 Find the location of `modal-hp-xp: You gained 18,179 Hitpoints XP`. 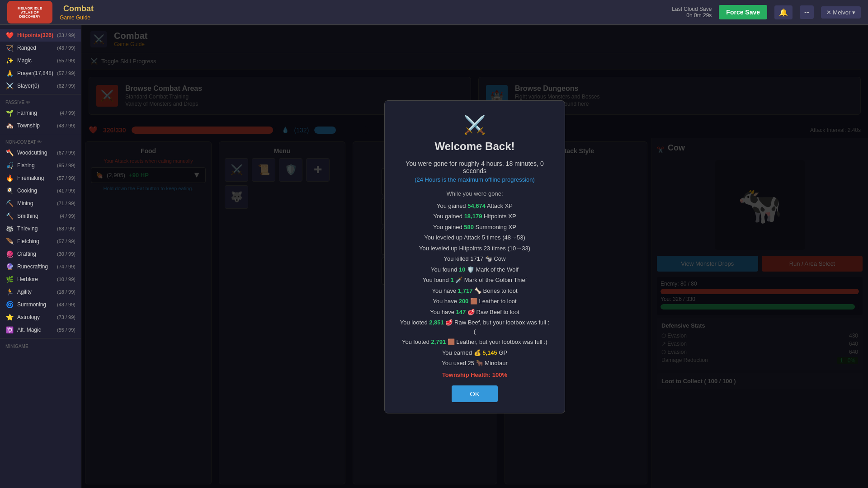

modal-hp-xp: You gained 18,179 Hitpoints XP is located at coordinates (475, 216).